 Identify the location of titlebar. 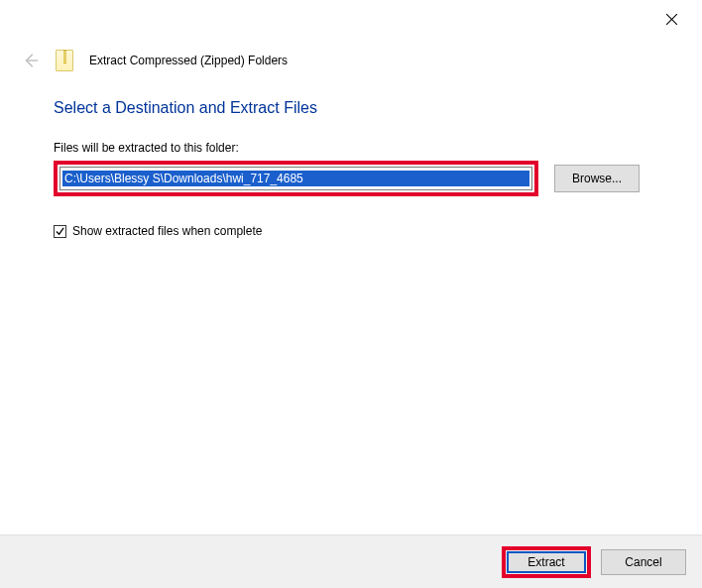
(351, 19).